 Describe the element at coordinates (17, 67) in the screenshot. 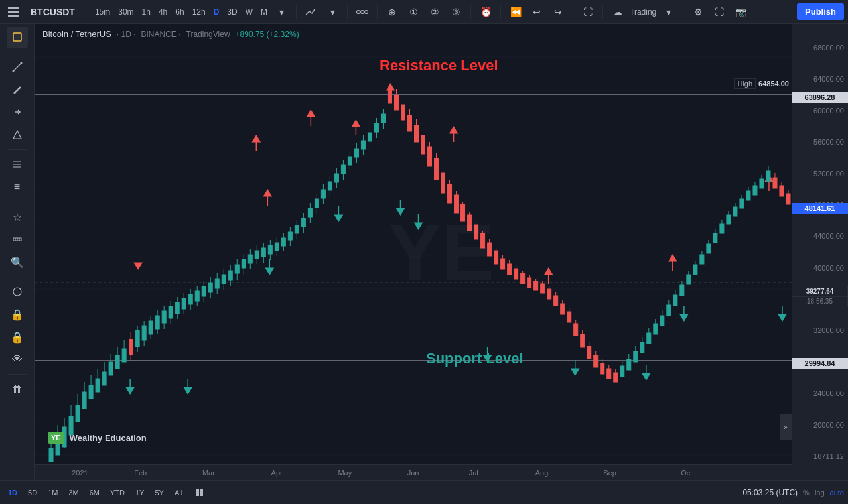

I see `trend-line-tool` at that location.